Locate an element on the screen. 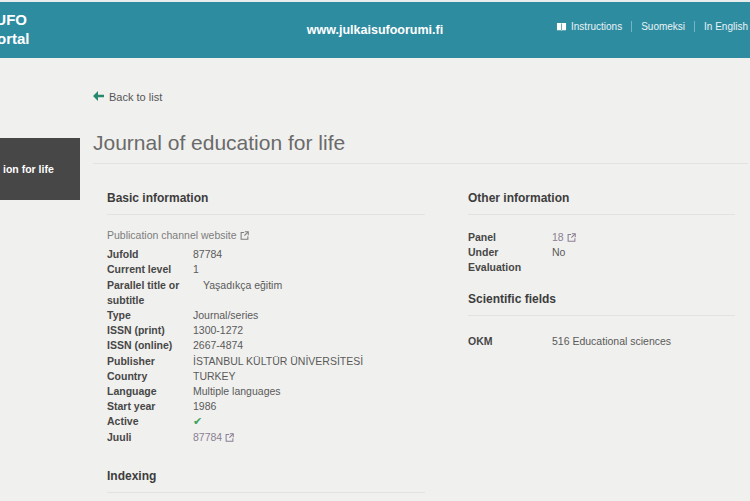 Image resolution: width=750 pixels, height=501 pixels. field-row-panel: Panel 18 is located at coordinates (602, 238).